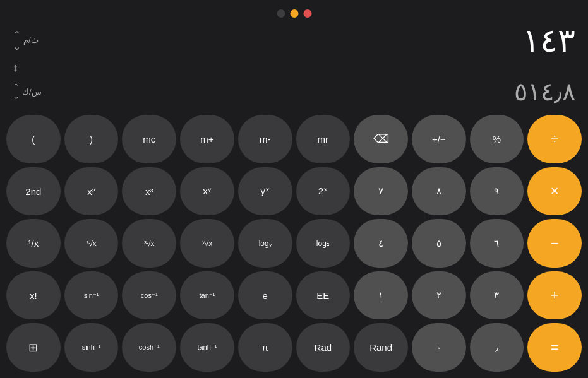 Image resolution: width=588 pixels, height=378 pixels. What do you see at coordinates (439, 295) in the screenshot?
I see `btn-_: ٢` at bounding box center [439, 295].